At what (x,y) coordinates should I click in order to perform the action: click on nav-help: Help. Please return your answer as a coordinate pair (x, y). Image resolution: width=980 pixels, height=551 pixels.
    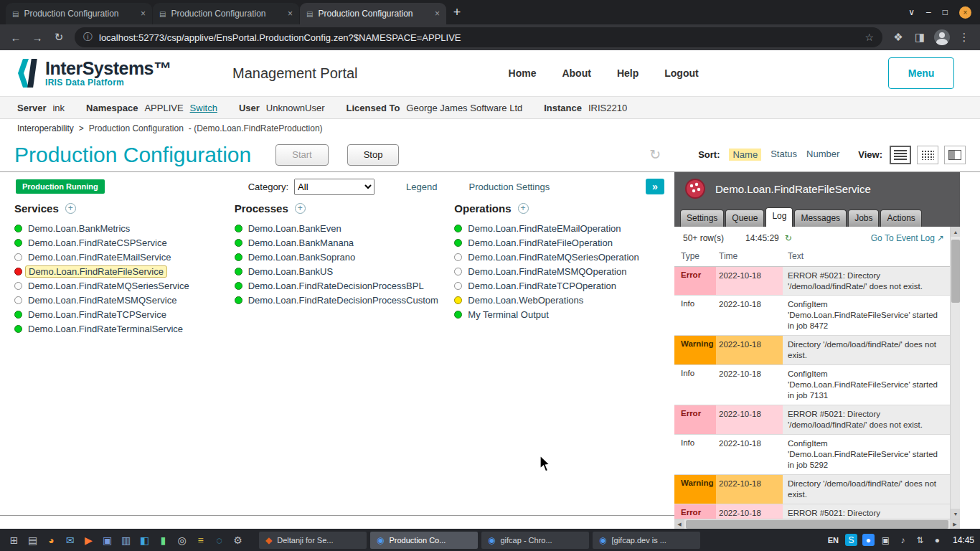
    Looking at the image, I should click on (628, 73).